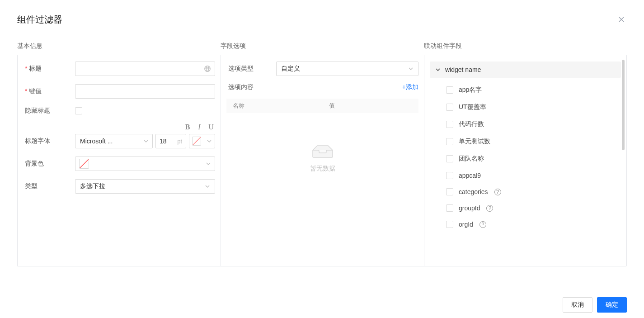 The image size is (644, 318). I want to click on field-label: categories, so click(474, 192).